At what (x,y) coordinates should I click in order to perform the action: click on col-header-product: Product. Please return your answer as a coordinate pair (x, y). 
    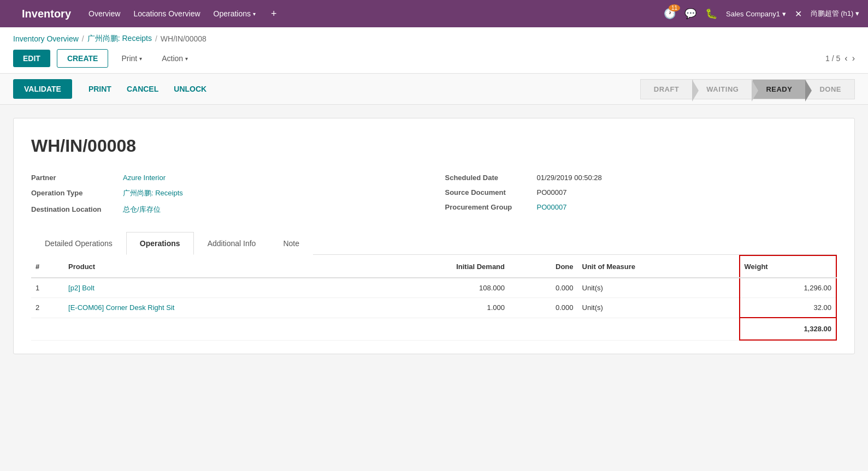
    Looking at the image, I should click on (212, 266).